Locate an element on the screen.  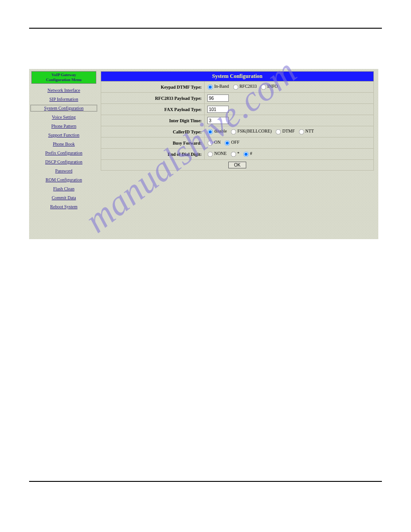
label-inter-digit: Inter Digit Time: is located at coordinates (153, 121).